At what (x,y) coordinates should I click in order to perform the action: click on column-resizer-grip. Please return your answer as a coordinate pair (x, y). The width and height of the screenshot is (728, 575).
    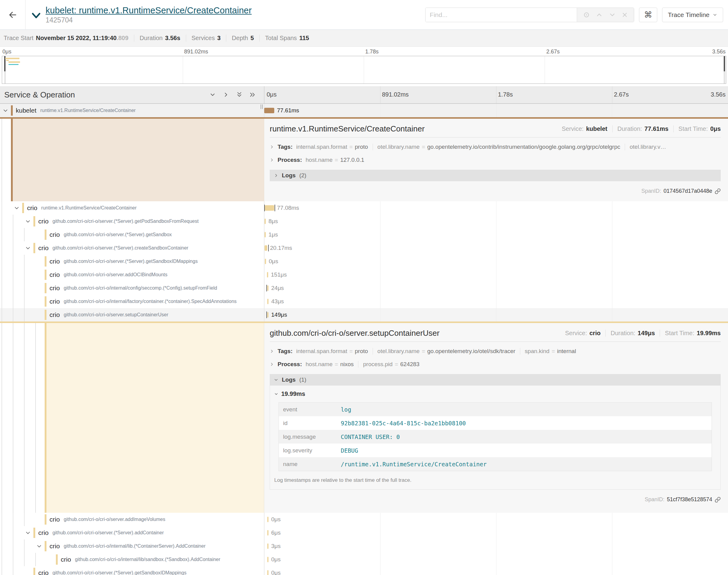
    Looking at the image, I should click on (262, 107).